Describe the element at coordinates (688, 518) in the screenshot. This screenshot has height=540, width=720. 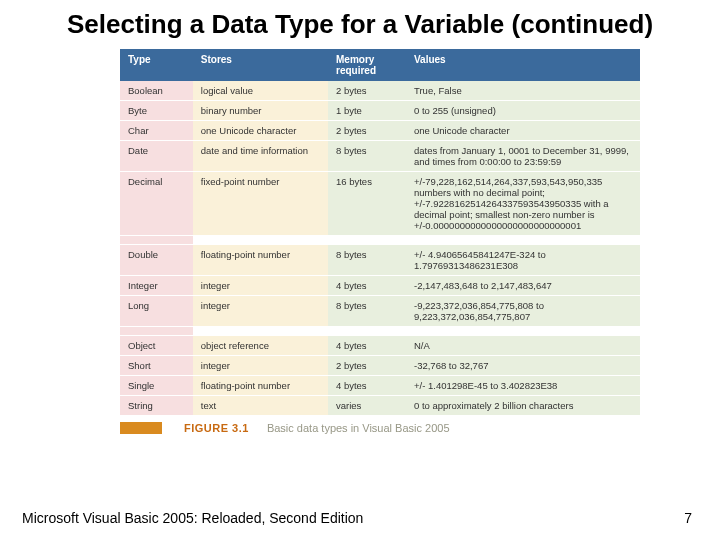
I see `page-number: 7` at that location.